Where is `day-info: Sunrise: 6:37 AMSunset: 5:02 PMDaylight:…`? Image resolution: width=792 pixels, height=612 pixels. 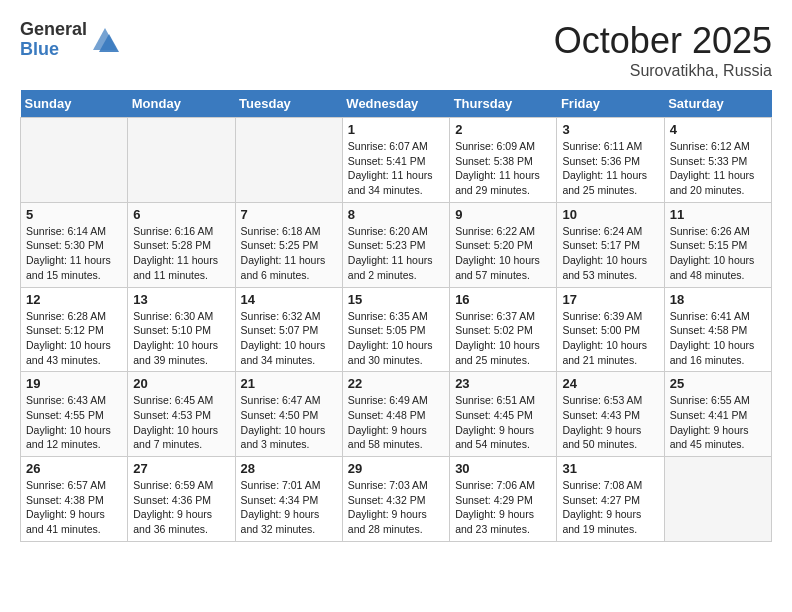
day-info: Sunrise: 6:37 AMSunset: 5:02 PMDaylight:… is located at coordinates (503, 338).